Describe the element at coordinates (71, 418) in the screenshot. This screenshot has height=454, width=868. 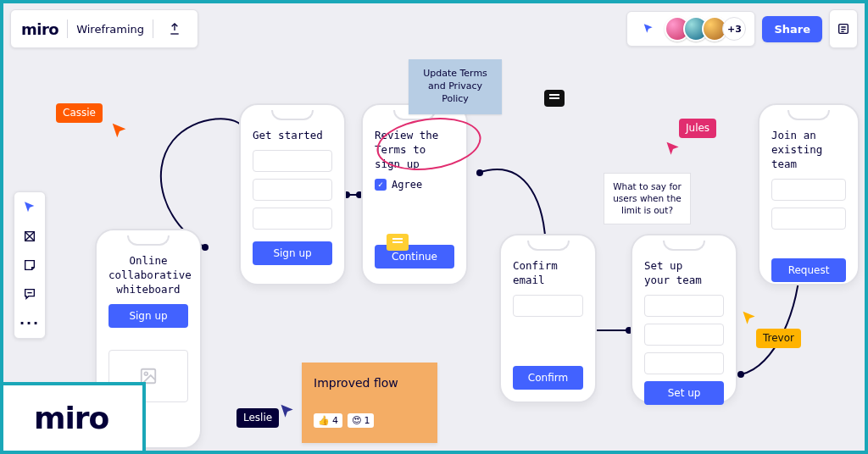
I see `miro-logo-large: miro` at that location.